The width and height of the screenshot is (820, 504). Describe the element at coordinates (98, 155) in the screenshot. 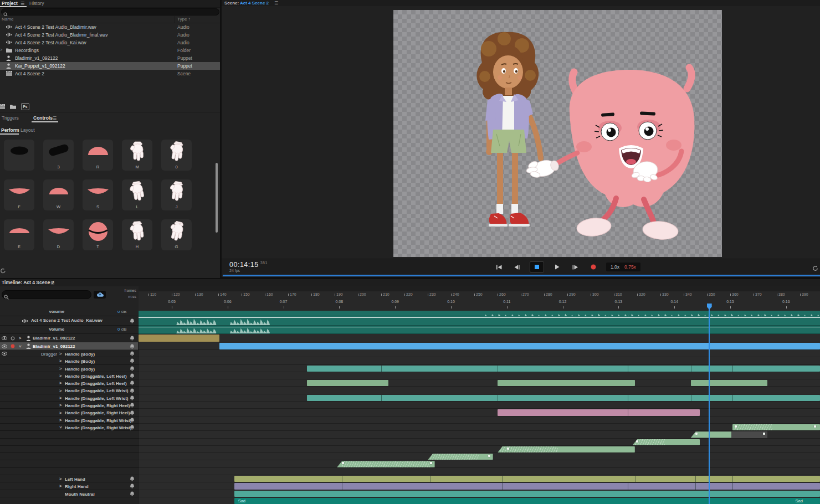

I see `trigger-tile-R: R` at that location.